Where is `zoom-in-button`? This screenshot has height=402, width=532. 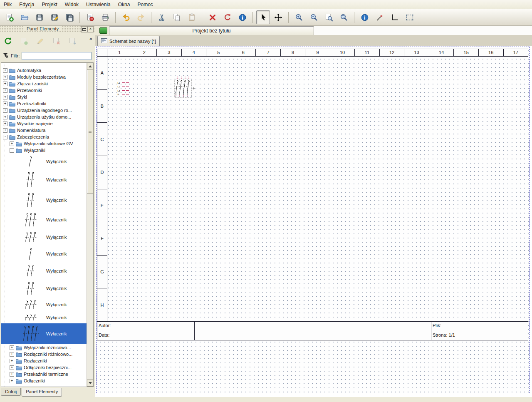 zoom-in-button is located at coordinates (299, 17).